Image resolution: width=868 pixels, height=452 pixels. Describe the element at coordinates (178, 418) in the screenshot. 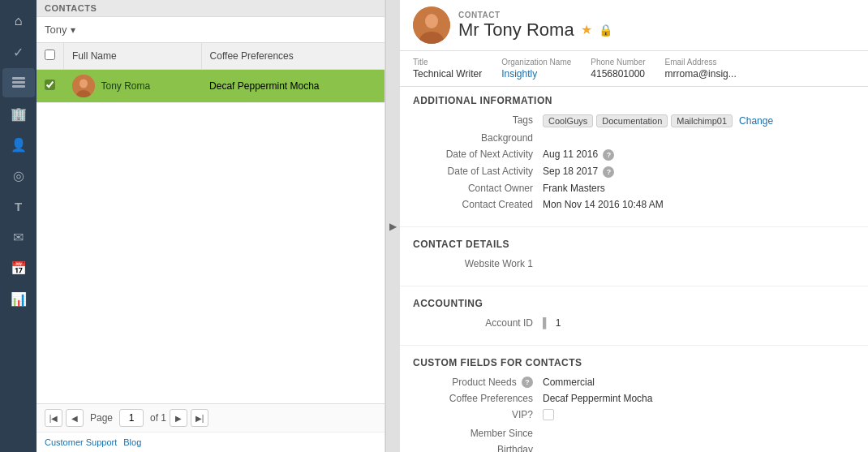

I see `next-page-btn: ▶` at that location.